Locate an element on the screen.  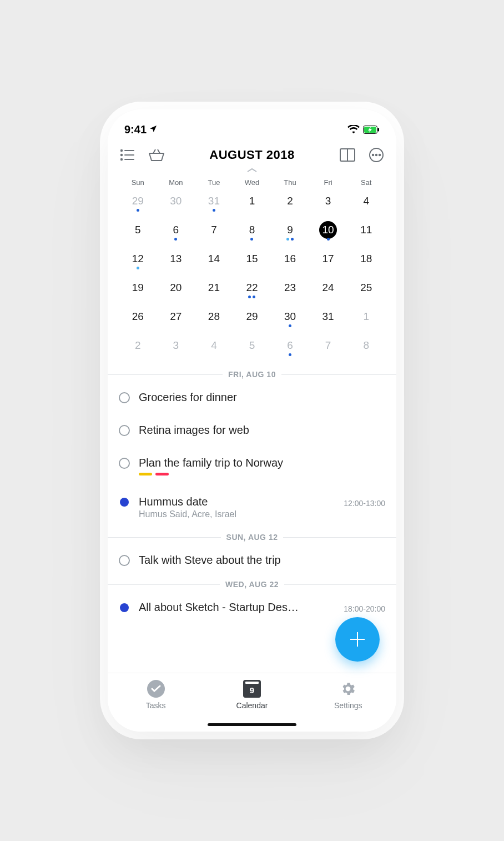
calendar-day: 28 is located at coordinates (214, 320).